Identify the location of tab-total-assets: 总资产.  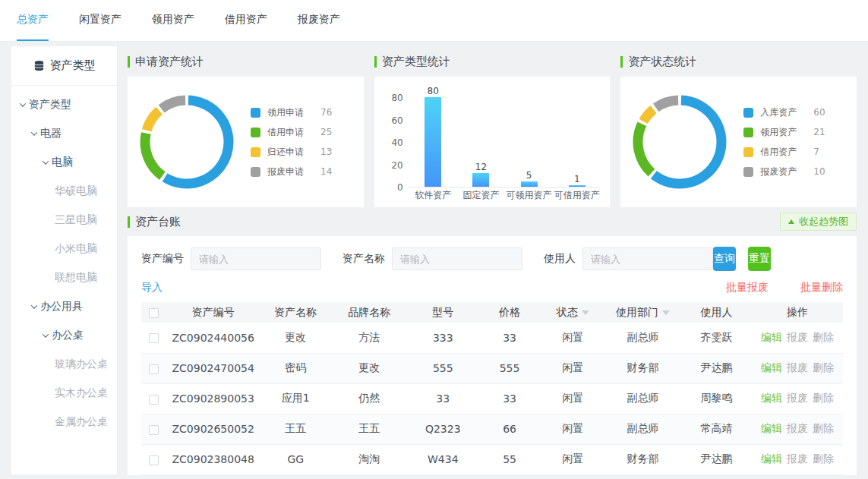
(33, 20).